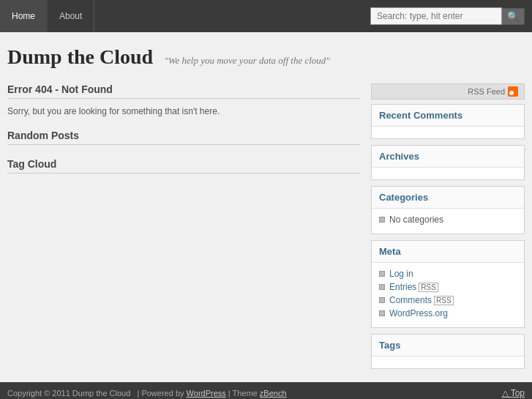 This screenshot has width=532, height=399. I want to click on widget-tags-title: Tags, so click(448, 346).